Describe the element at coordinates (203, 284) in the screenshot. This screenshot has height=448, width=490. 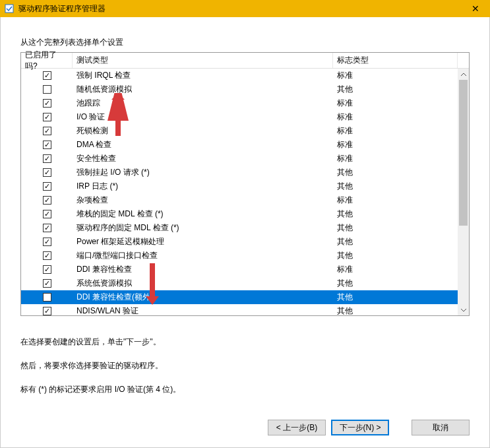
I see `cell-testtype: 系统低资源模拟` at that location.